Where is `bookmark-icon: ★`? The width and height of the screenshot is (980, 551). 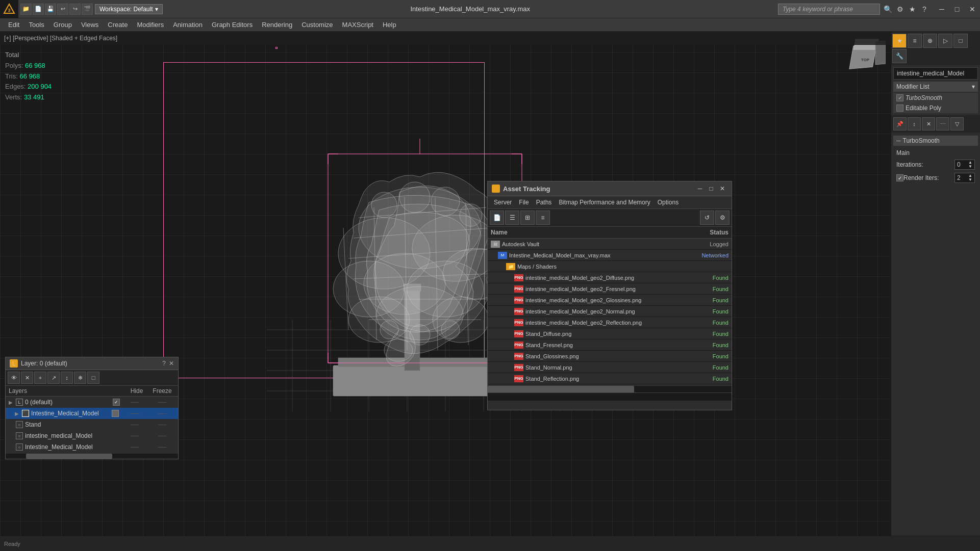
bookmark-icon: ★ is located at coordinates (912, 9).